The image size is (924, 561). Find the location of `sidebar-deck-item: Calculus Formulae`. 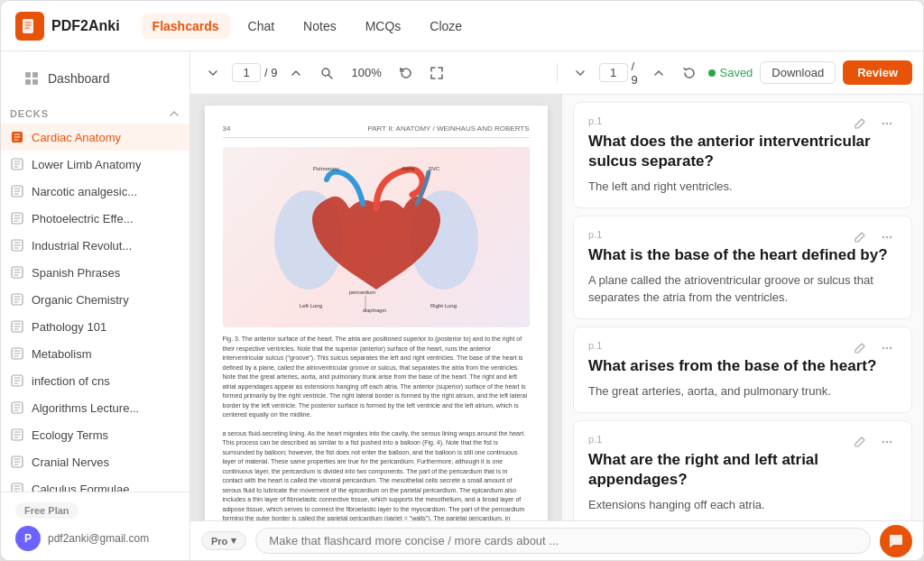

sidebar-deck-item: Calculus Formulae is located at coordinates (96, 483).